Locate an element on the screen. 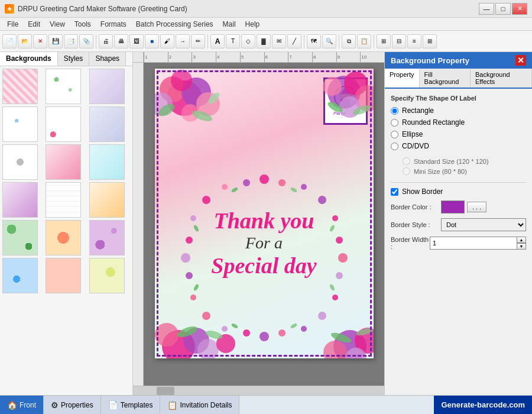 The height and width of the screenshot is (414, 532). tb-grid2: ⊟ is located at coordinates (399, 41).